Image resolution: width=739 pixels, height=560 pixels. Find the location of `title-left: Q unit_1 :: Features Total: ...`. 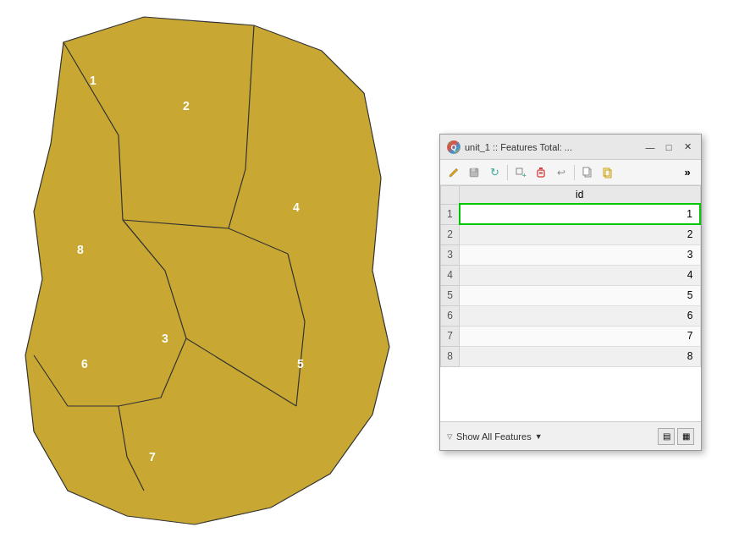

title-left: Q unit_1 :: Features Total: ... is located at coordinates (510, 147).